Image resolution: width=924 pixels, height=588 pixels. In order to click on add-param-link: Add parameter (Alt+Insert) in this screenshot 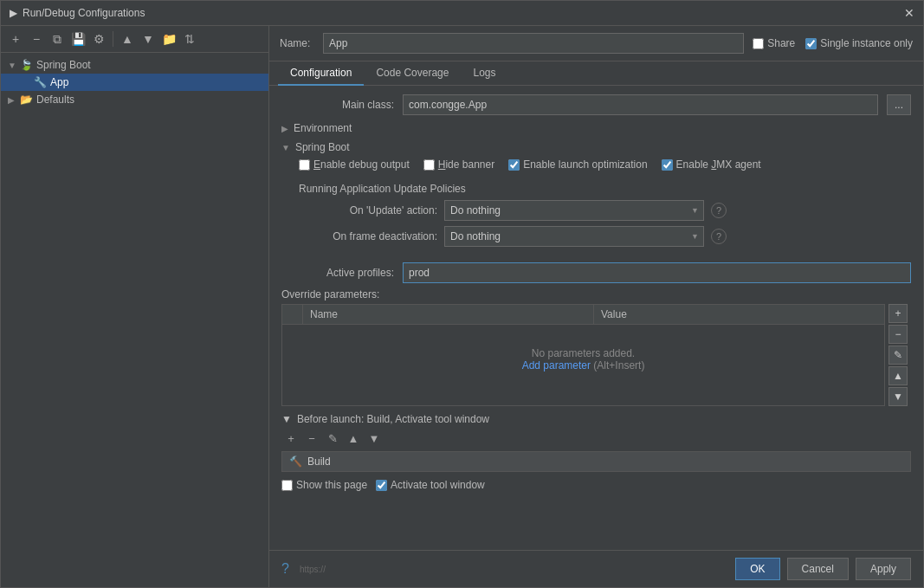, I will do `click(584, 365)`.